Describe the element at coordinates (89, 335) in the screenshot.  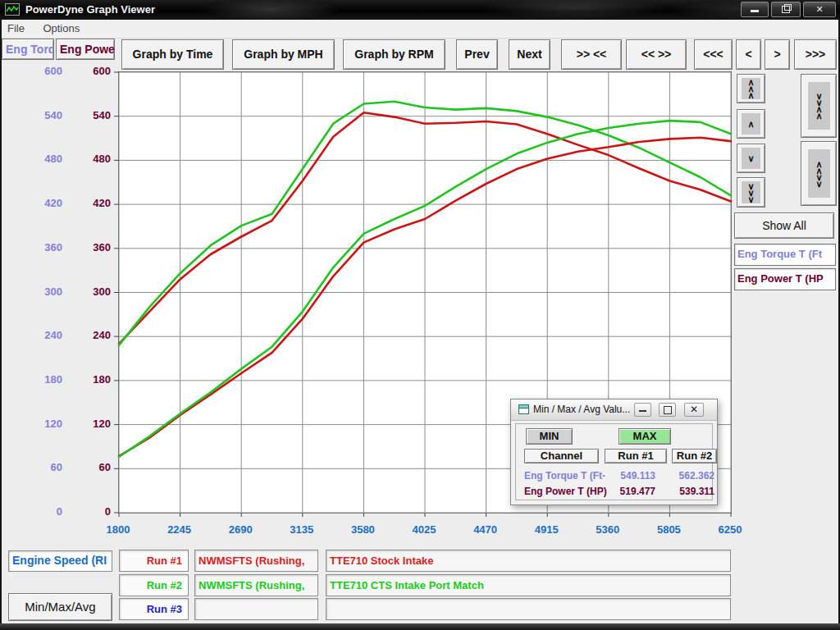
I see `power-axis-tick-label: 240` at that location.